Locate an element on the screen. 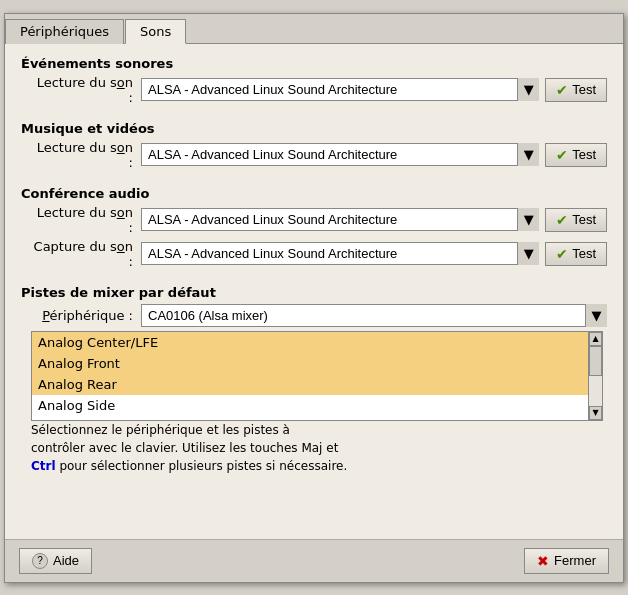 This screenshot has height=595, width=628. tab-sons: Sons is located at coordinates (156, 32).